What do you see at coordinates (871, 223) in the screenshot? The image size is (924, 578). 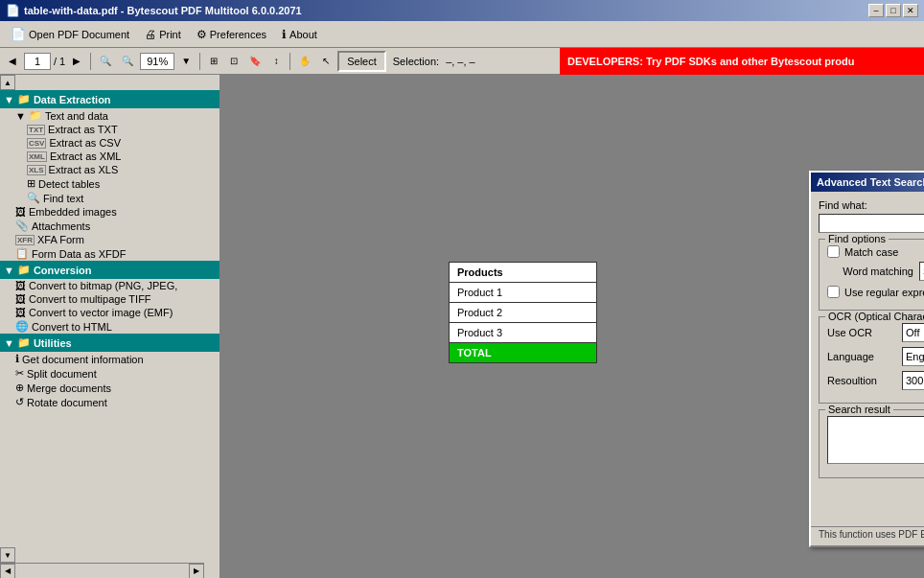 I see `find-what-input` at bounding box center [871, 223].